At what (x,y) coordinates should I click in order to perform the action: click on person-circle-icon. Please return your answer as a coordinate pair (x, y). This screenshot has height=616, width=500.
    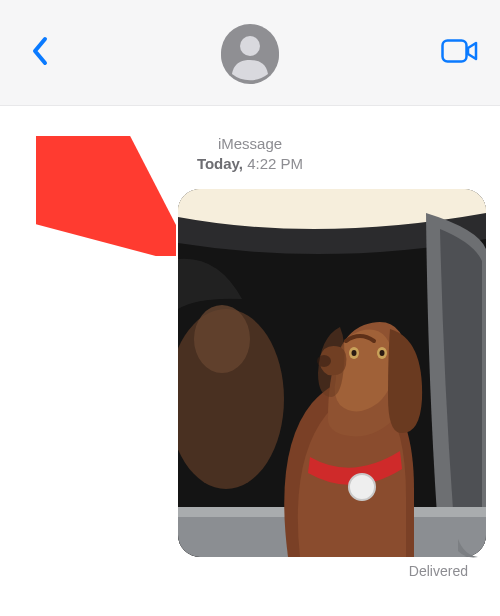
    Looking at the image, I should click on (250, 55).